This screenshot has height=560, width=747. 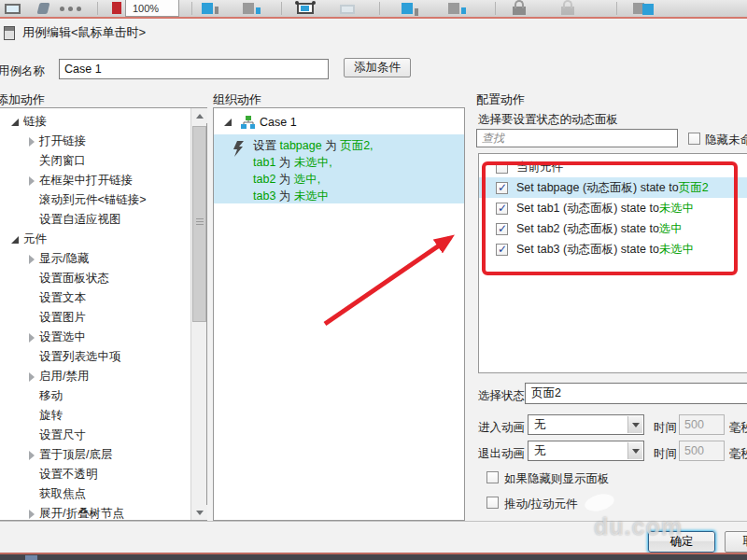 I want to click on enter-animation-combo: 无, so click(x=586, y=425).